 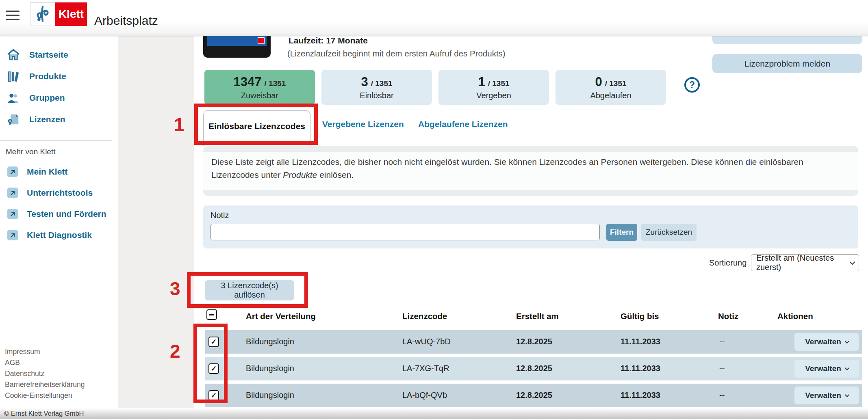 What do you see at coordinates (43, 14) in the screenshot?
I see `klett-fleur-icon` at bounding box center [43, 14].